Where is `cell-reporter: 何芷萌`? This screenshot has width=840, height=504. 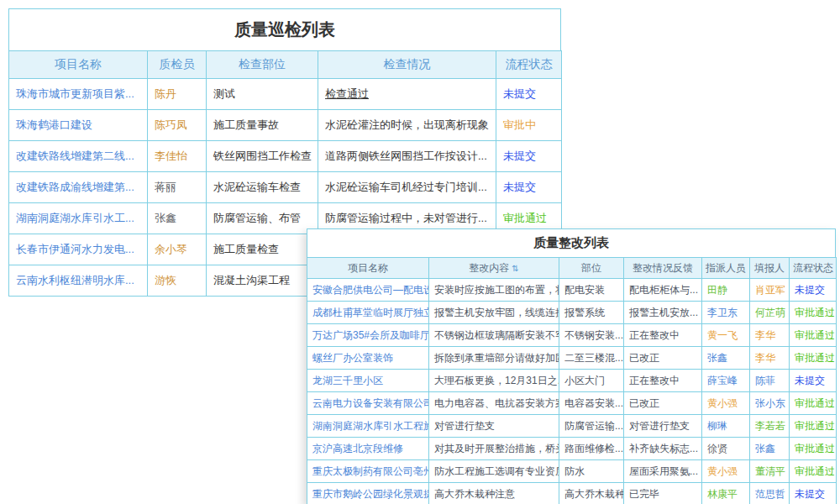 cell-reporter: 何芷萌 is located at coordinates (769, 312).